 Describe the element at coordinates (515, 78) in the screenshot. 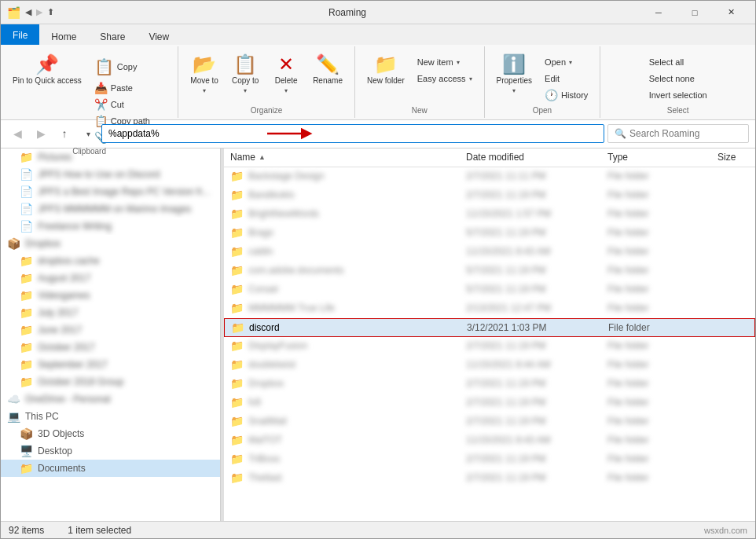

I see `properties-button: ℹ️ Properties ▾` at that location.